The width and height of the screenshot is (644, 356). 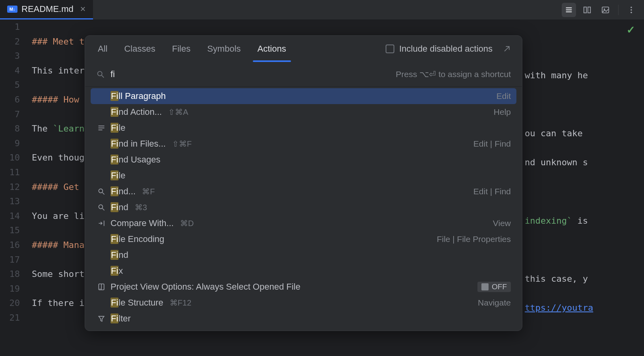 I want to click on result-category: Edit, so click(x=504, y=96).